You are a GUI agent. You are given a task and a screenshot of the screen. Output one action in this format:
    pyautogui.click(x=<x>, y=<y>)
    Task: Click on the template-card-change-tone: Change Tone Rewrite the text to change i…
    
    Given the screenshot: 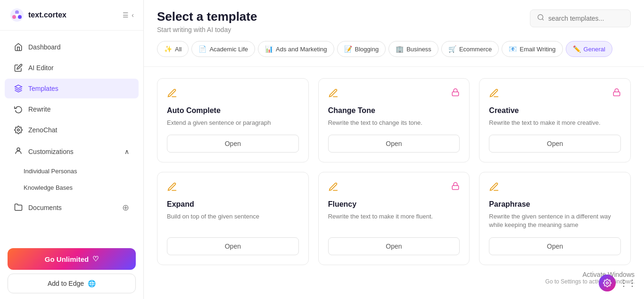 What is the action you would take?
    pyautogui.click(x=394, y=121)
    